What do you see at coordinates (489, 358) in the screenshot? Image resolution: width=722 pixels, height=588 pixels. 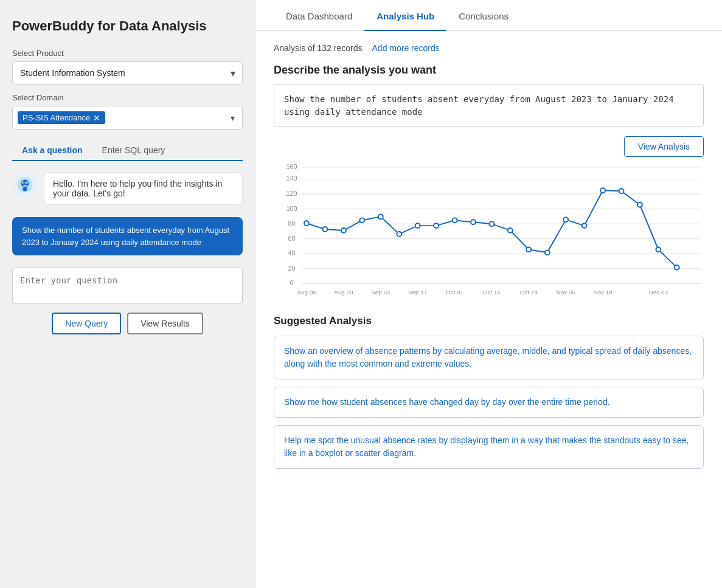 I see `suggestion-card-1: Show an overview of absence patterns by …` at bounding box center [489, 358].